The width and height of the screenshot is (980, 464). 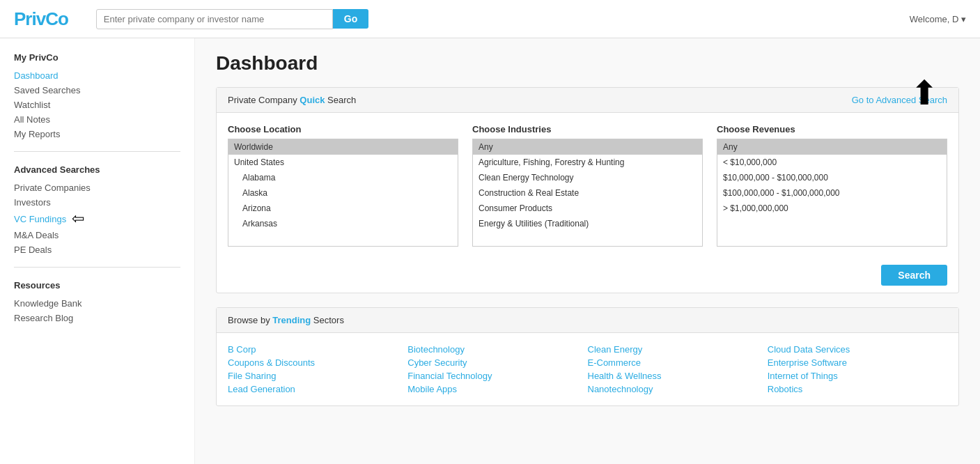 I want to click on sidebar-item-private-companies: Private Companies, so click(x=98, y=188).